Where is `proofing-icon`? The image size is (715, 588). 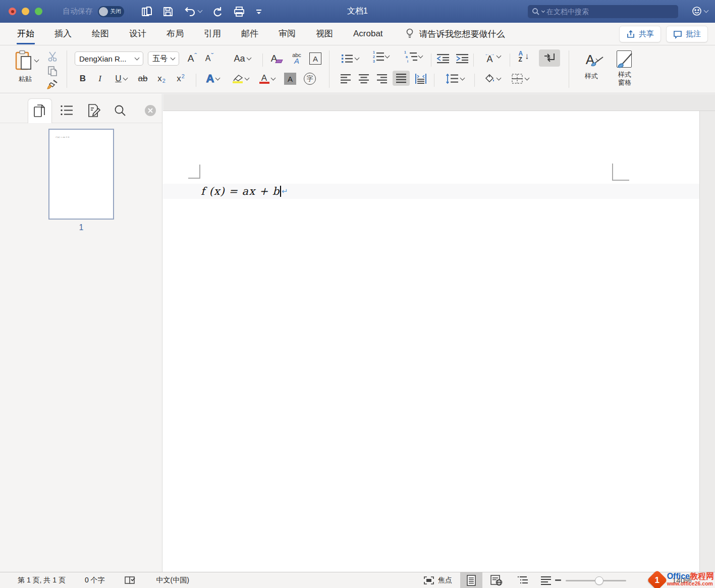 proofing-icon is located at coordinates (131, 580).